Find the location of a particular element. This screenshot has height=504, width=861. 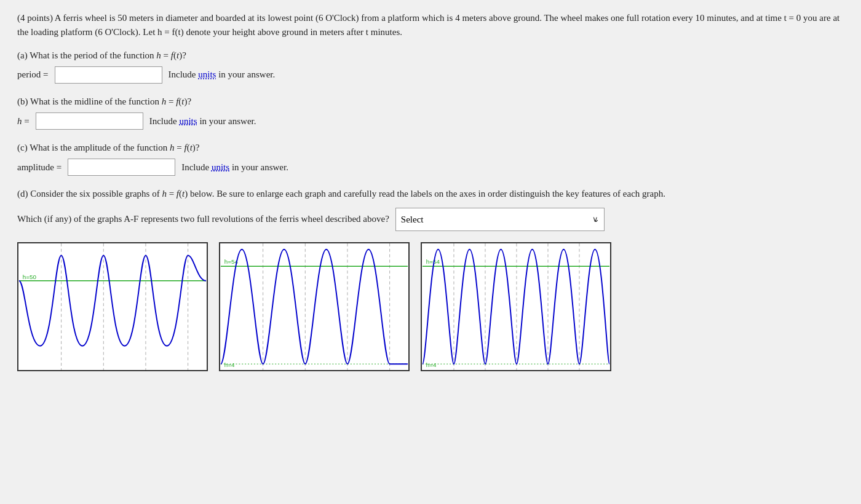

select-wrapper: Select A B C D E F None ⌄ is located at coordinates (500, 219).